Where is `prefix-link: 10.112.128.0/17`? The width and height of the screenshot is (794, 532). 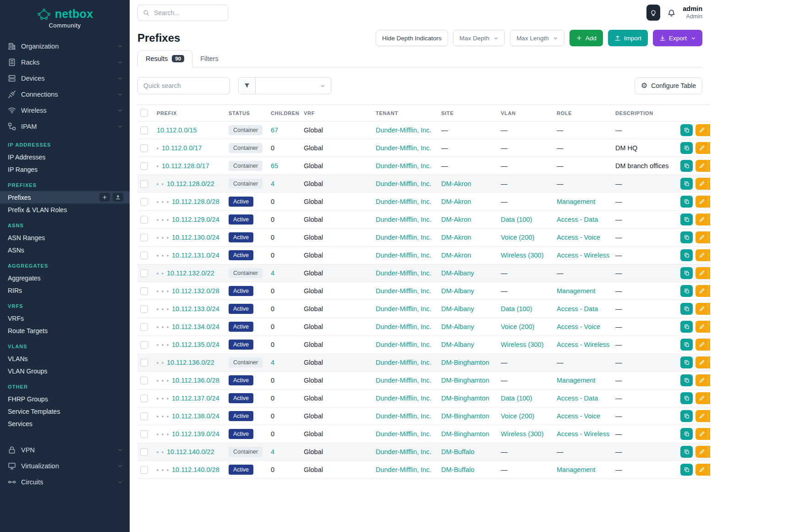 prefix-link: 10.112.128.0/17 is located at coordinates (186, 166).